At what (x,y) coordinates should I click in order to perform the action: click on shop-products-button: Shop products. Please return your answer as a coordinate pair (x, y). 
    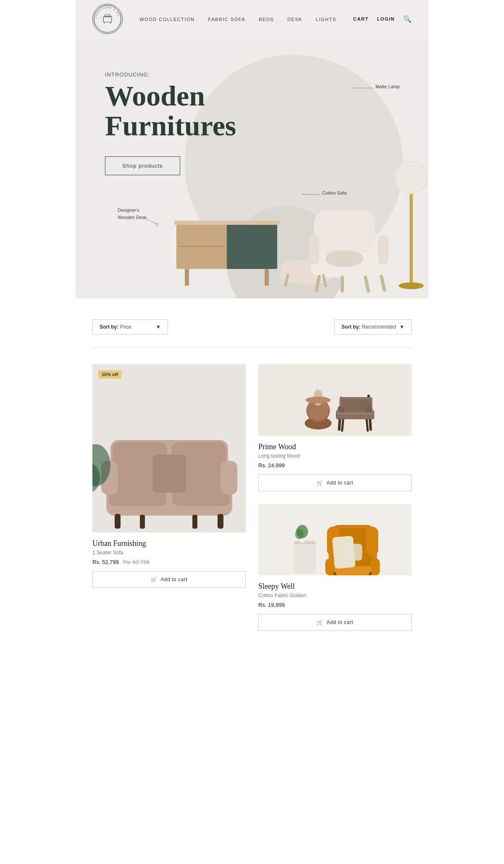
    Looking at the image, I should click on (143, 166).